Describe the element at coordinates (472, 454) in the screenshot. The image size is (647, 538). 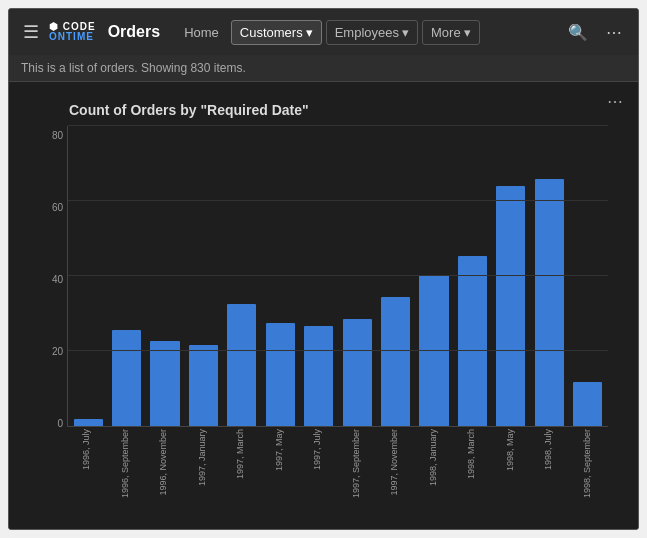
I see `x-label: 1998, March` at that location.